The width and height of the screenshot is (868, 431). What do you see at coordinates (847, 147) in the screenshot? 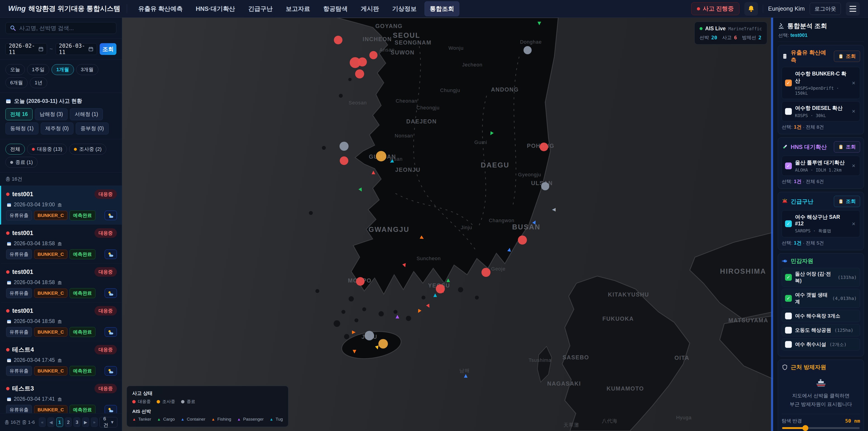
I see `query-button-hns: 조회` at bounding box center [847, 147].